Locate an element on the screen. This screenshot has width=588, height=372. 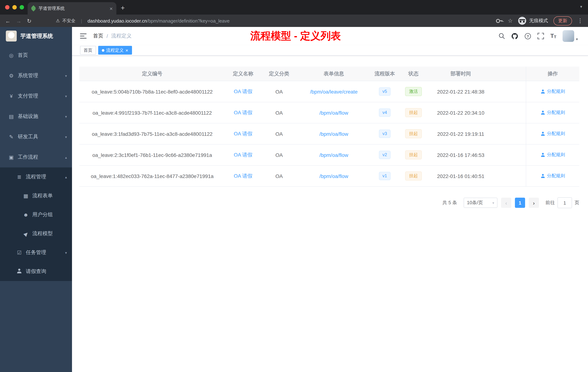
sidebar-item-label: 工作流程 is located at coordinates (28, 157).